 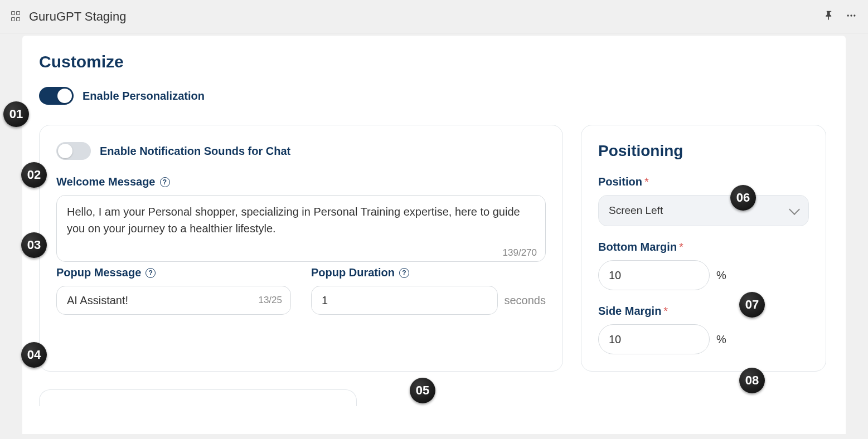 What do you see at coordinates (704, 151) in the screenshot?
I see `positioning-title: Positioning` at bounding box center [704, 151].